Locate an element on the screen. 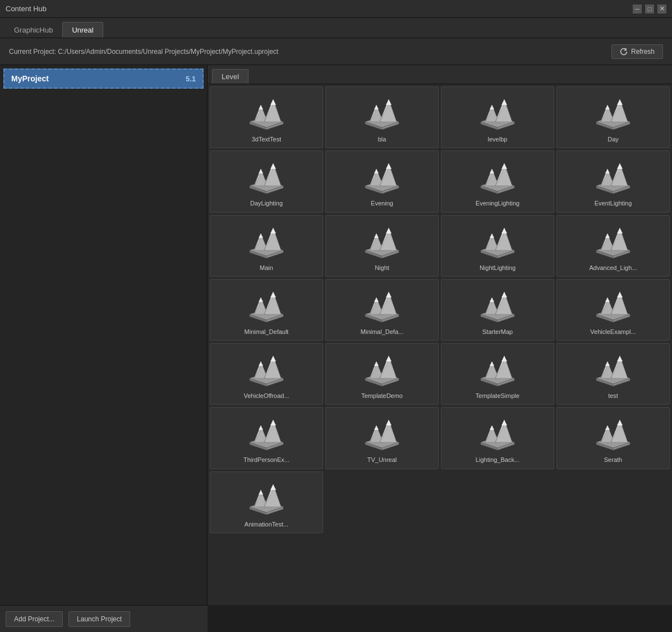 This screenshot has height=632, width=672. close-button: ✕ is located at coordinates (662, 9).